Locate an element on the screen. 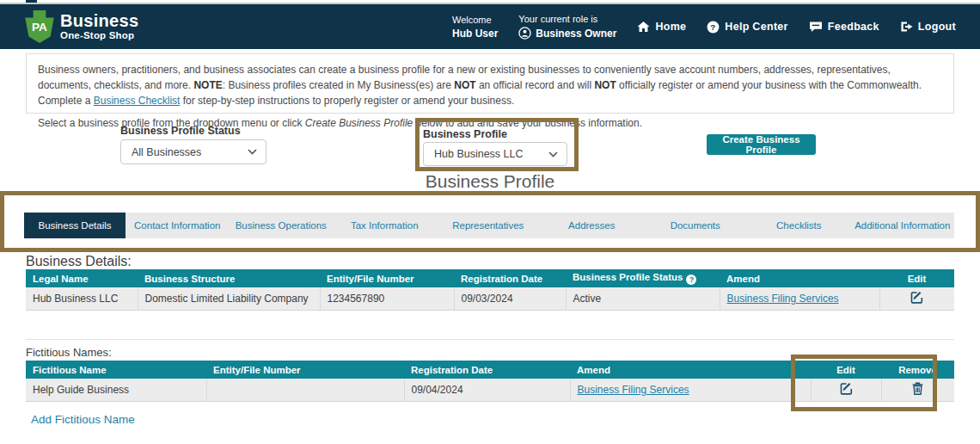 The width and height of the screenshot is (980, 444). col-edit: Edit is located at coordinates (916, 279).